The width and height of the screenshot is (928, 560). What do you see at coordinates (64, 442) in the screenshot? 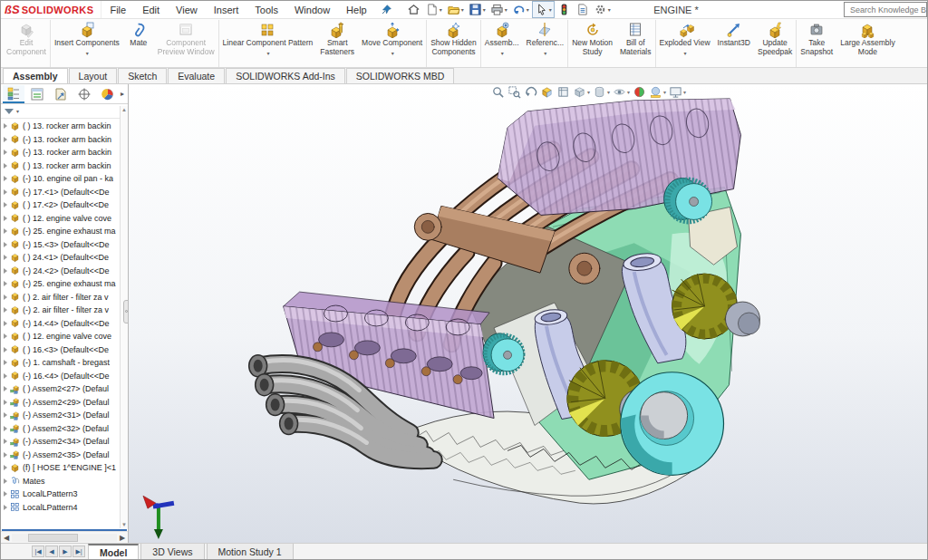
I see `tree-item: (-) Assem2<34> (Defaul` at bounding box center [64, 442].